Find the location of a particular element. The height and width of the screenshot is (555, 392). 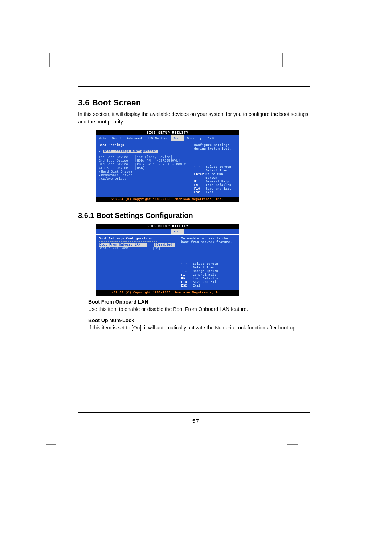

tab-hw-monitor: H/W Monitor is located at coordinates (158, 138).